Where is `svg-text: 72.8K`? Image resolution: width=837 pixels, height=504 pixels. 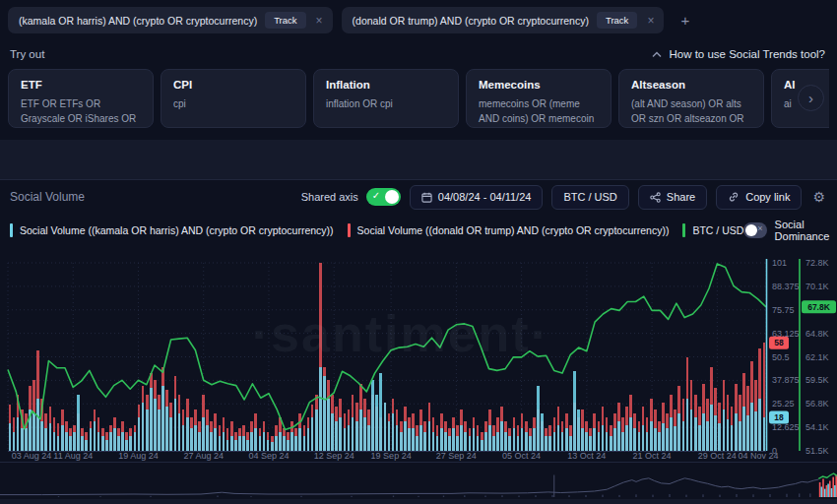
svg-text: 72.8K is located at coordinates (817, 263).